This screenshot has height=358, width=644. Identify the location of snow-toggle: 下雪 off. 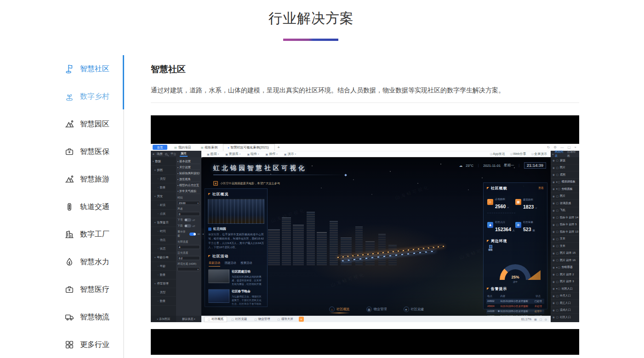
(188, 220).